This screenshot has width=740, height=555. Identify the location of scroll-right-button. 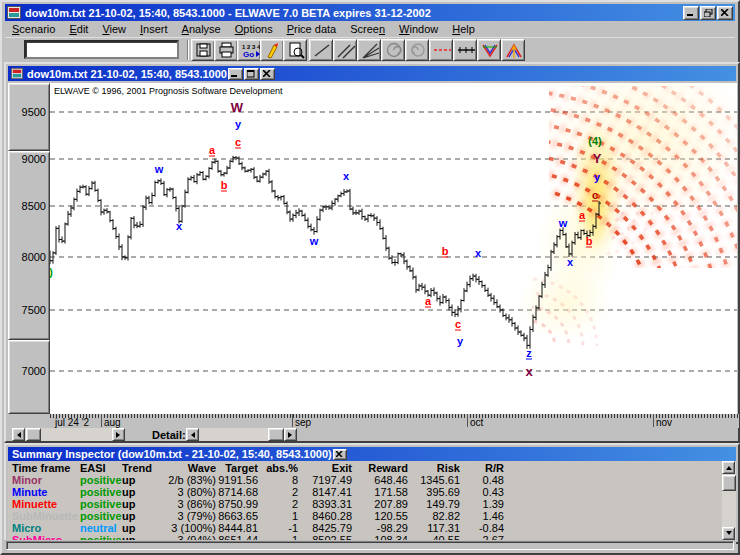
(118, 434).